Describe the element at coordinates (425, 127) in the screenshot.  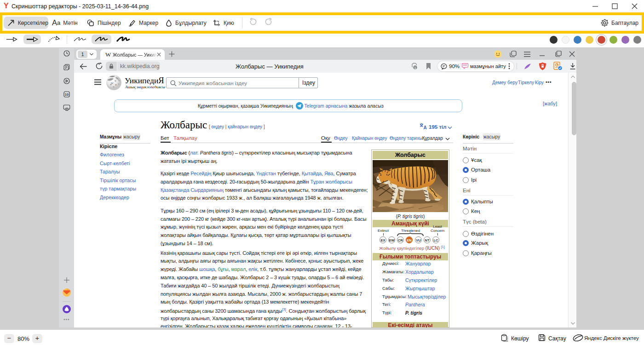
I see `svg-text: A` at that location.